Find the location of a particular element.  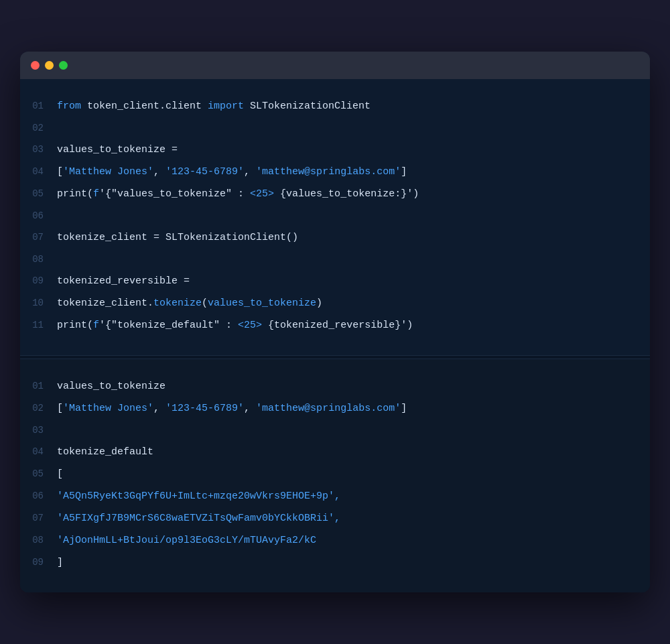

code-line: 03 is located at coordinates (335, 430).